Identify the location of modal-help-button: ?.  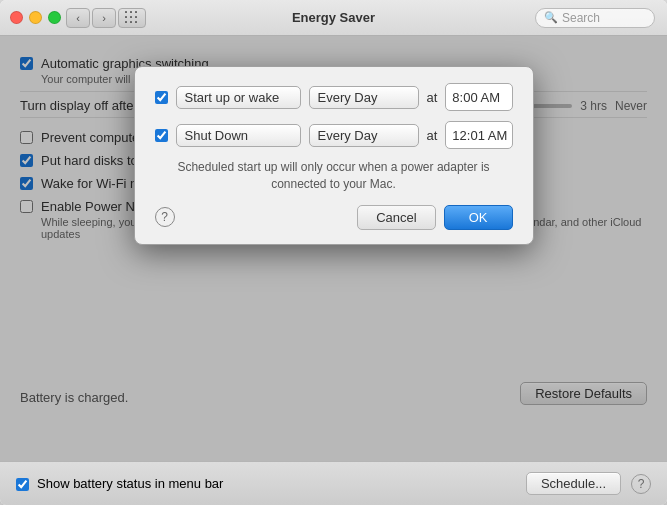
(165, 217).